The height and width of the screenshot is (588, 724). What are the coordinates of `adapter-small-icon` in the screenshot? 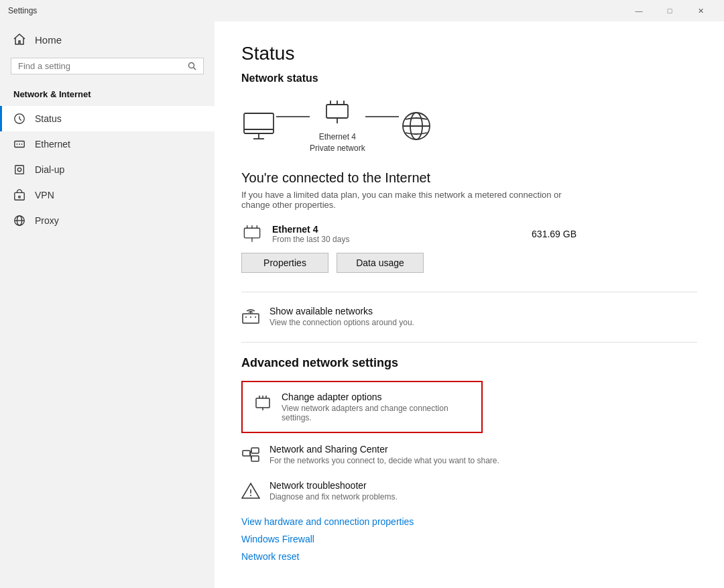 It's located at (252, 234).